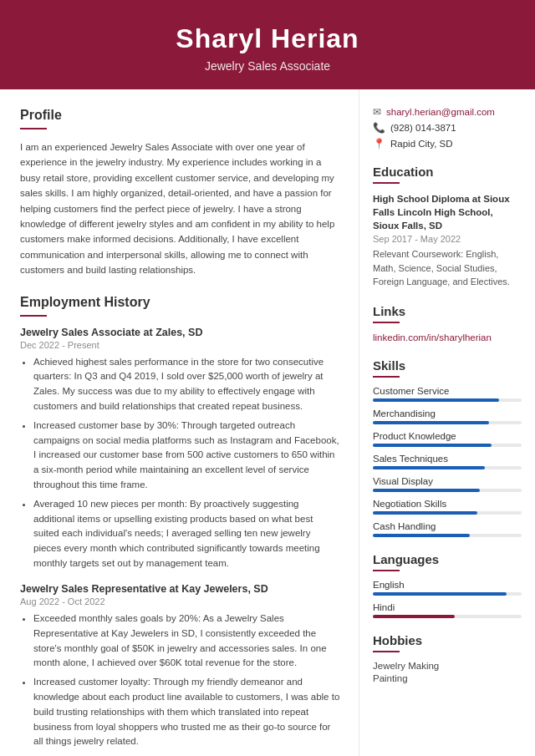 The image size is (535, 756). I want to click on contact-phone-row: 📞 (928) 014-3871, so click(447, 128).